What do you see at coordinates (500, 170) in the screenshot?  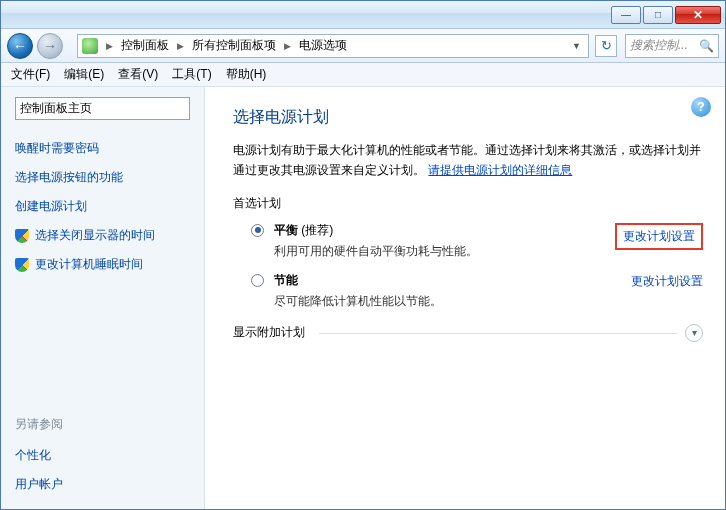 I see `description-link: 请提供电源计划的详细信息` at bounding box center [500, 170].